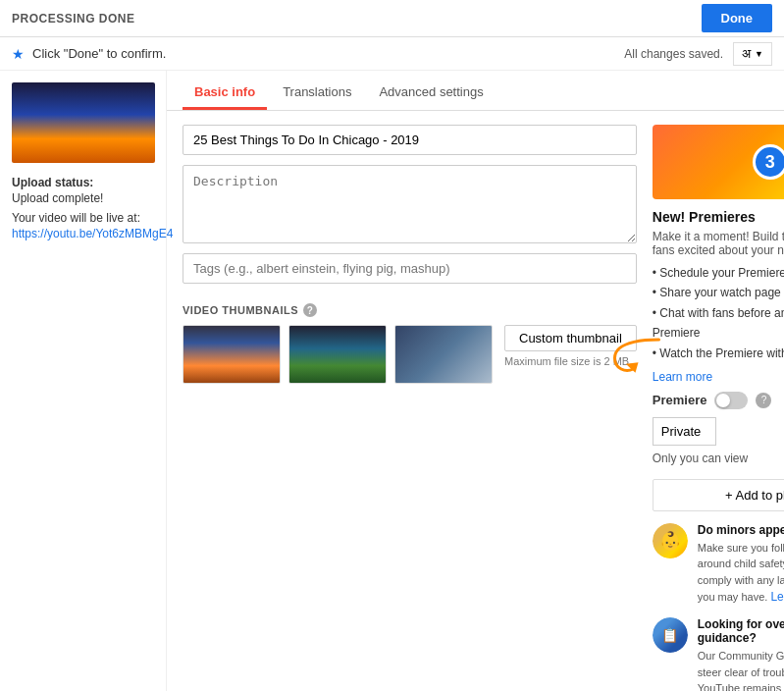 The height and width of the screenshot is (691, 784). What do you see at coordinates (225, 92) in the screenshot?
I see `tab-basic-info: Basic info` at bounding box center [225, 92].